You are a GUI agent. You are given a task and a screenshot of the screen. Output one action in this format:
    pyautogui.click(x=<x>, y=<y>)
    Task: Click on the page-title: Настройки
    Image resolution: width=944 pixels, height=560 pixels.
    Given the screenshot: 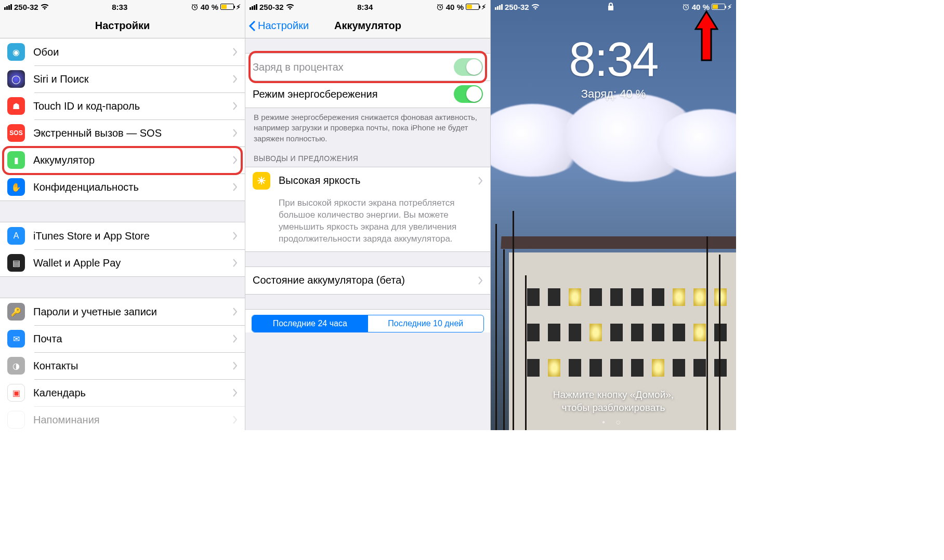 What is the action you would take?
    pyautogui.click(x=123, y=26)
    